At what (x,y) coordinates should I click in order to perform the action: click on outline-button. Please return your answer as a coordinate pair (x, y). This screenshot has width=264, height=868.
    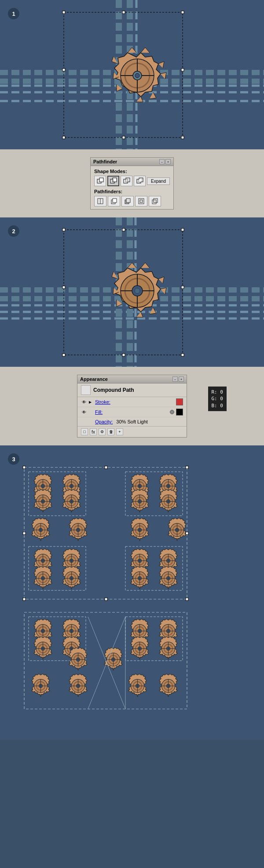
    Looking at the image, I should click on (155, 201).